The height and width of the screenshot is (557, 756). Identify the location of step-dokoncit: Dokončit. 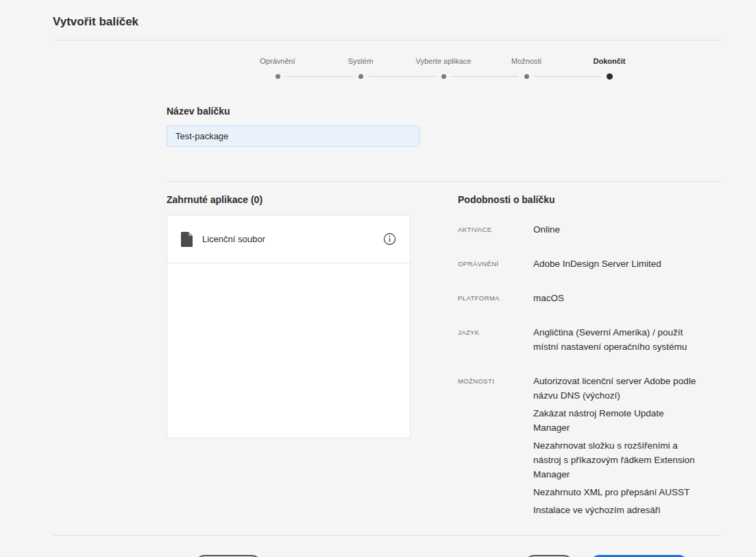
(610, 69).